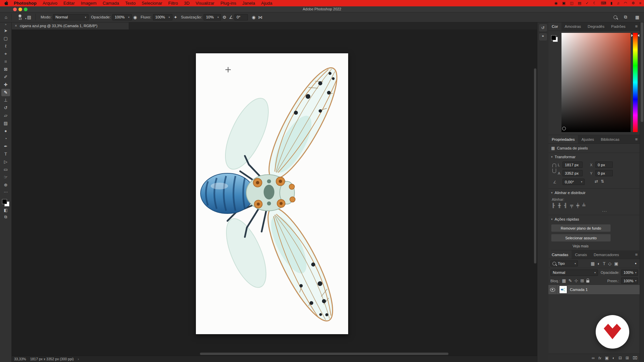 This screenshot has height=362, width=644. I want to click on toolbar-collapse-icon: », so click(5, 24).